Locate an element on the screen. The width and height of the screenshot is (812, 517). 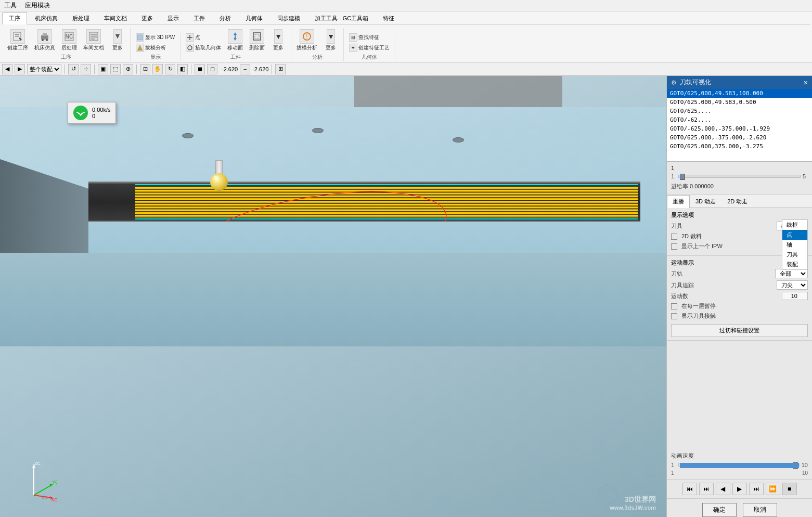
dd-item-dj: 刀具 is located at coordinates (795, 255).